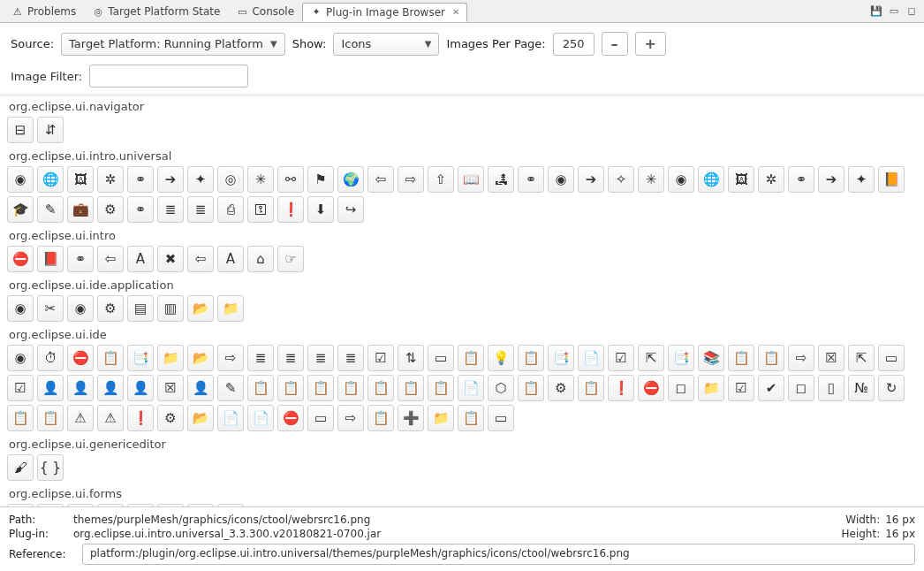  What do you see at coordinates (291, 179) in the screenshot?
I see `image-icon-button: ⚯` at bounding box center [291, 179].